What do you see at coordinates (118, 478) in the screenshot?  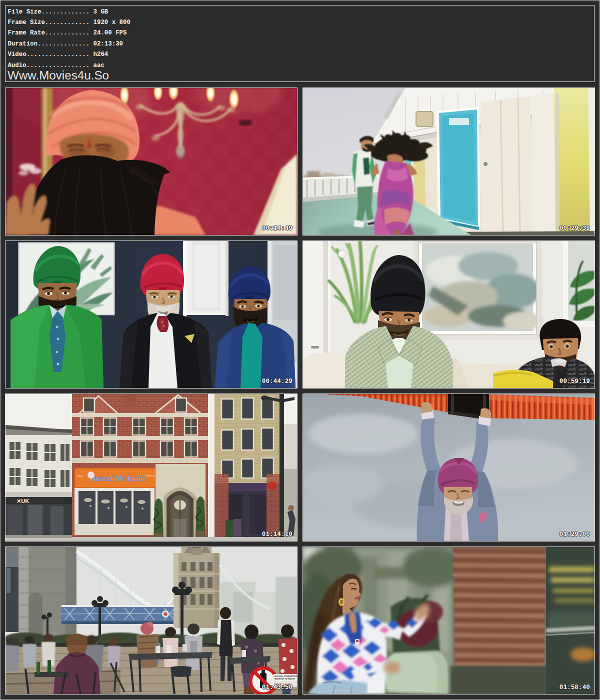 I see `svg-text: Incredible India` at bounding box center [118, 478].